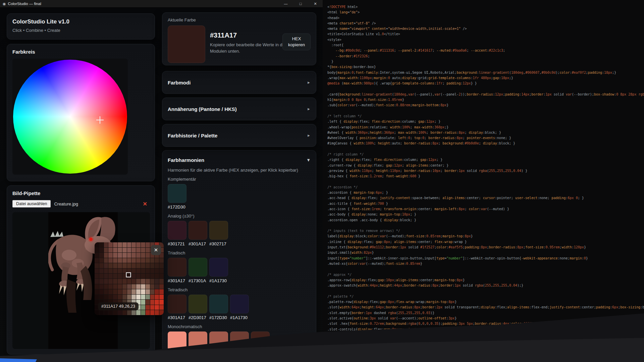 This screenshot has width=644, height=362. I want to click on file-select-button: Datei auswählen, so click(32, 204).